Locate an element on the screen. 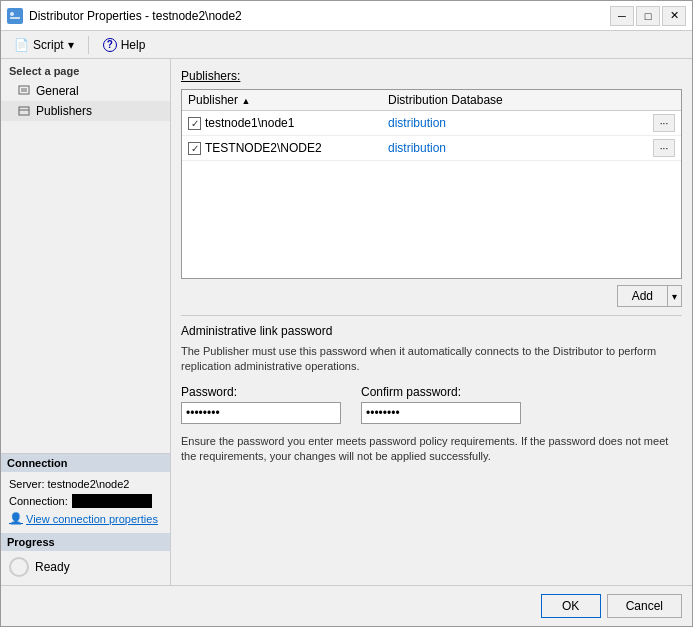  password-input is located at coordinates (261, 413).